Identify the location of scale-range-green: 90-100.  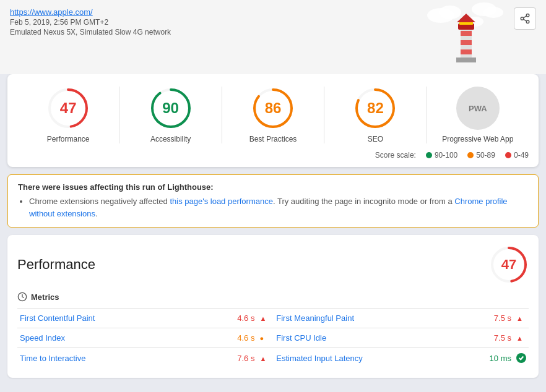
(446, 155).